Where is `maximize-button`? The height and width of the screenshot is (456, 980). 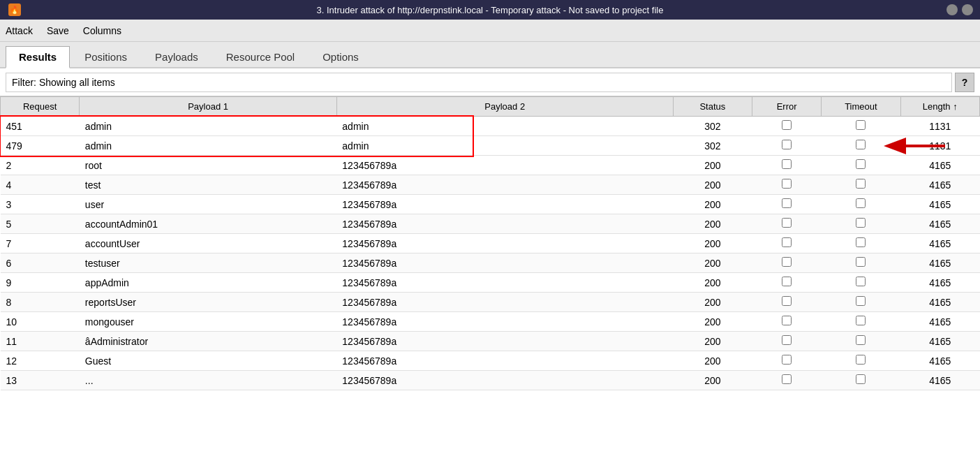 maximize-button is located at coordinates (967, 10).